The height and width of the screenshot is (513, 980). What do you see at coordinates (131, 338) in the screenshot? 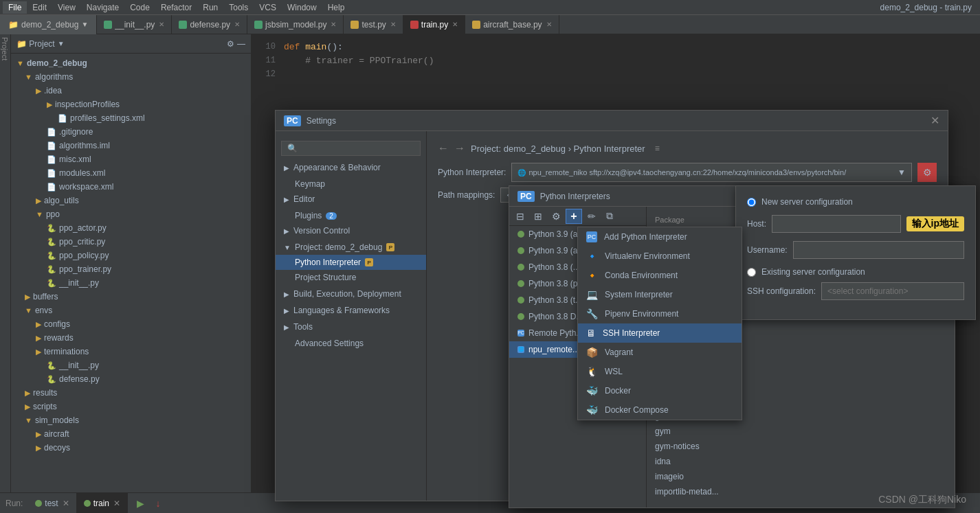
I see `tree-item-rewards: ▶ rewards` at bounding box center [131, 338].